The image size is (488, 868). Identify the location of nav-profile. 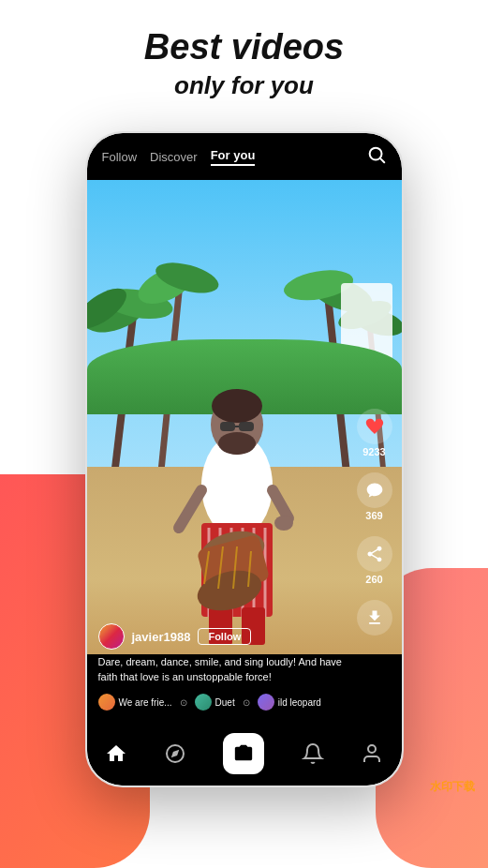
(372, 754).